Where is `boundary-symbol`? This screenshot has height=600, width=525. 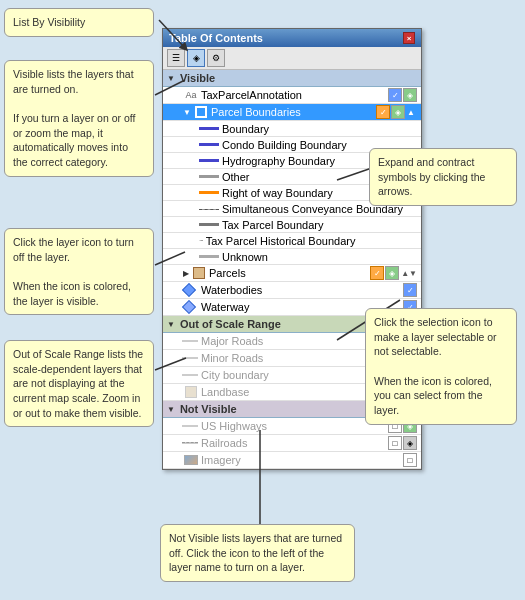 boundary-symbol is located at coordinates (209, 128).